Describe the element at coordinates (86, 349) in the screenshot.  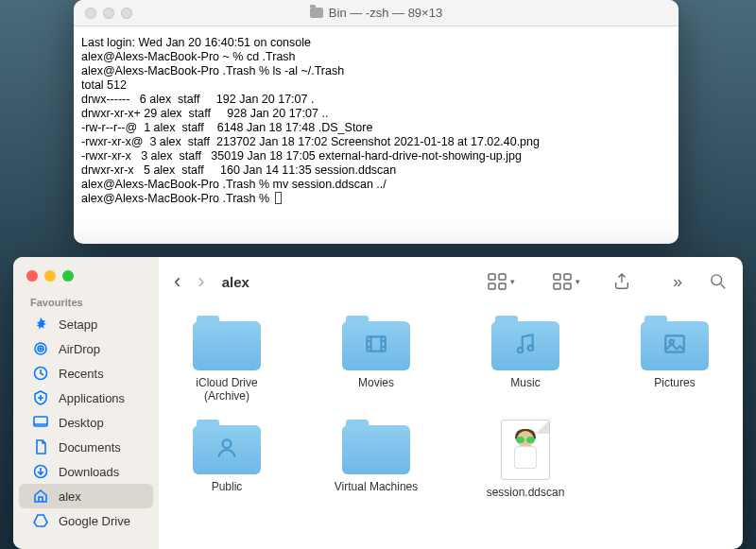
I see `sidebar-item-airdrop: AirDrop` at that location.